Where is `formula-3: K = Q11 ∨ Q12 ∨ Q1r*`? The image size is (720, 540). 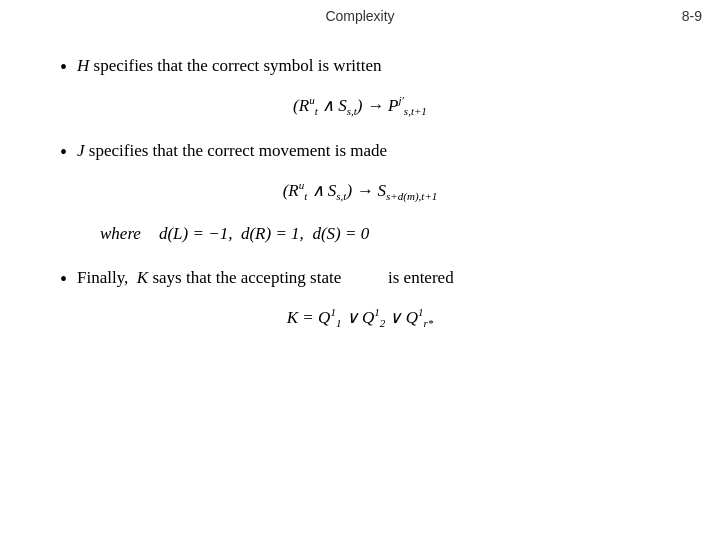
formula-3: K = Q11 ∨ Q12 ∨ Q1r* is located at coordinates (360, 318).